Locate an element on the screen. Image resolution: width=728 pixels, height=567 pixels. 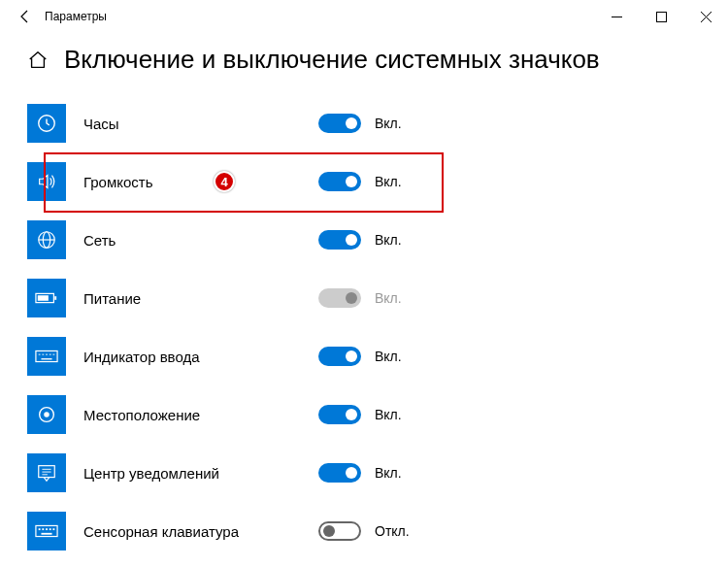
touch-keyboard-icon is located at coordinates (47, 531).